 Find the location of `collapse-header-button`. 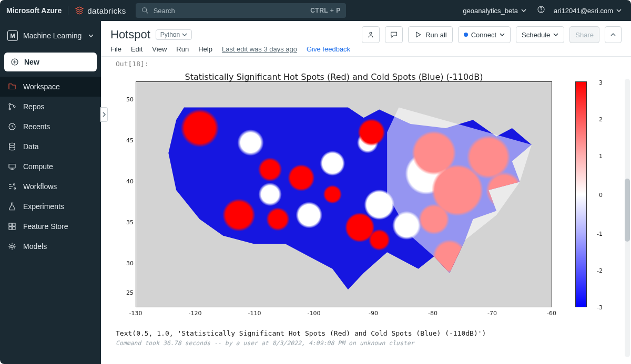

collapse-header-button is located at coordinates (613, 35).